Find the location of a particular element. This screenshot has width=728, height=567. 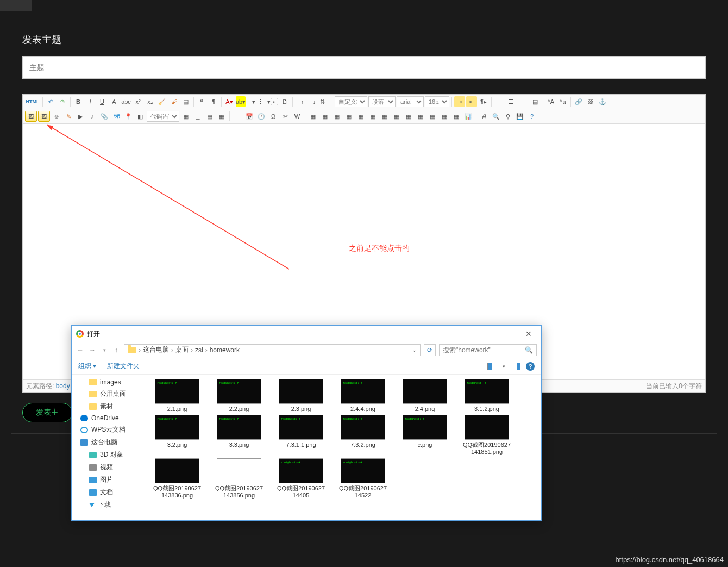

sidebar-item: 素材 is located at coordinates (111, 407).